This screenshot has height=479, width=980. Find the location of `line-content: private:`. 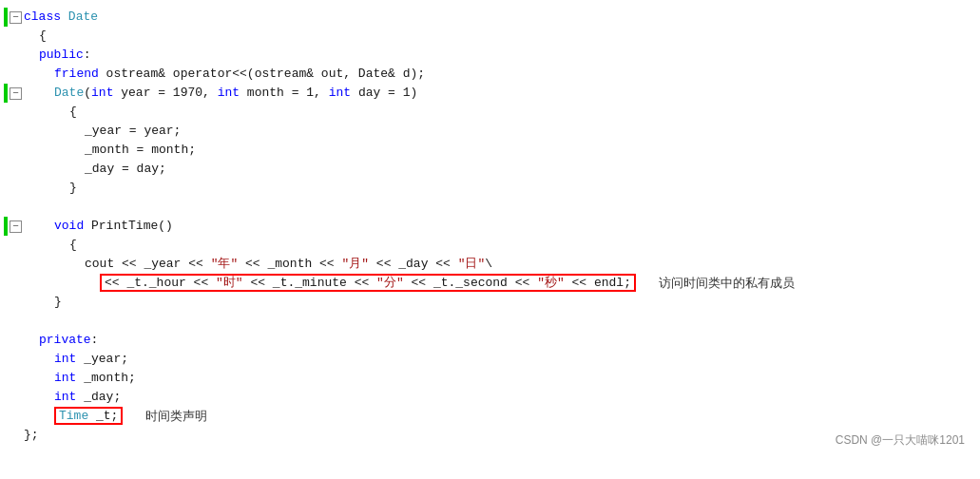

line-content: private: is located at coordinates (68, 340).